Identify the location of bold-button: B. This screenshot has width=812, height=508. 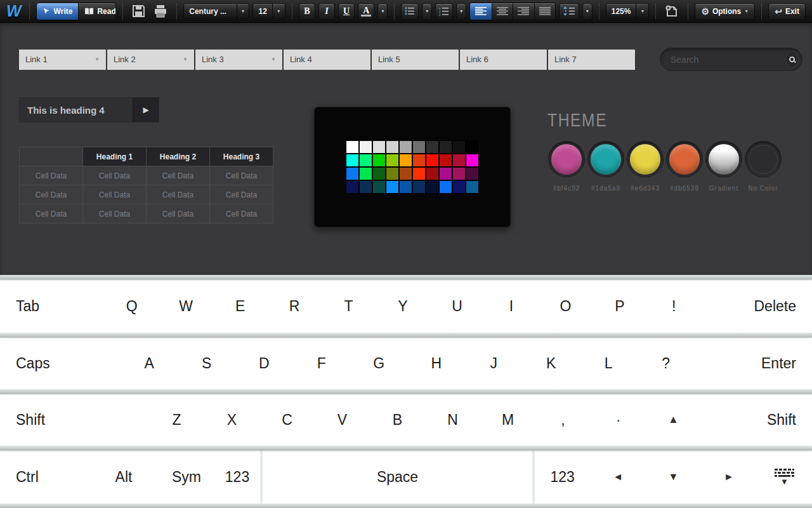
(307, 11).